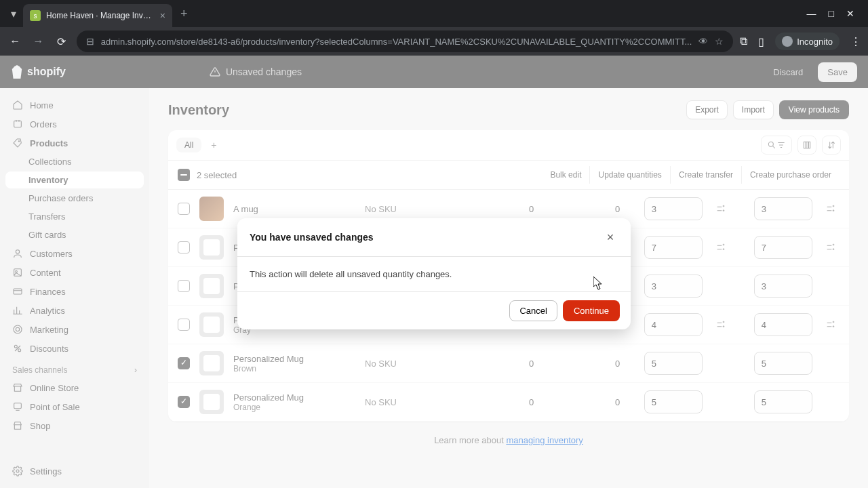 The height and width of the screenshot is (488, 868). I want to click on browser-chrome: ▾ s Home Haven · Manage Invento × + ― □ …, so click(434, 28).